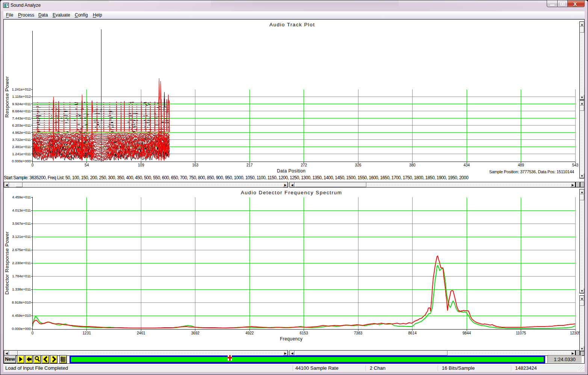 The image size is (588, 375). What do you see at coordinates (21, 210) in the screenshot?
I see `svg-text: 4.013e+011` at bounding box center [21, 210].